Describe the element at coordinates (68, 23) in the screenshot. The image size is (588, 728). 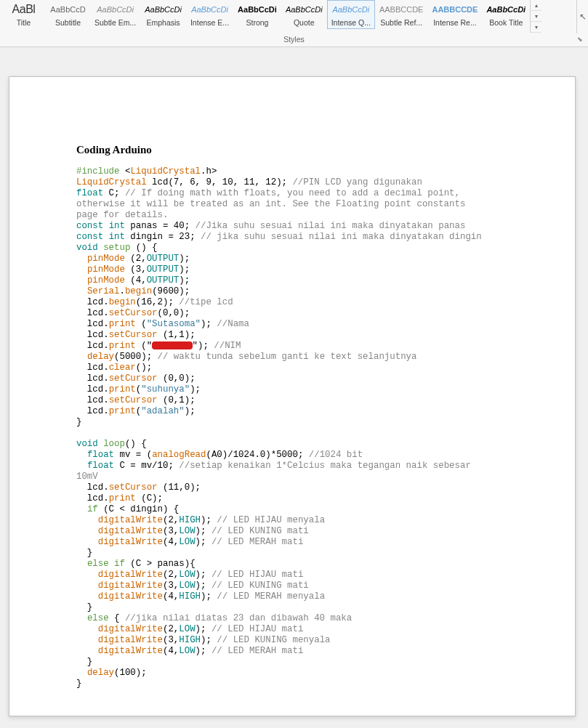
I see `style-label: Subtitle` at that location.